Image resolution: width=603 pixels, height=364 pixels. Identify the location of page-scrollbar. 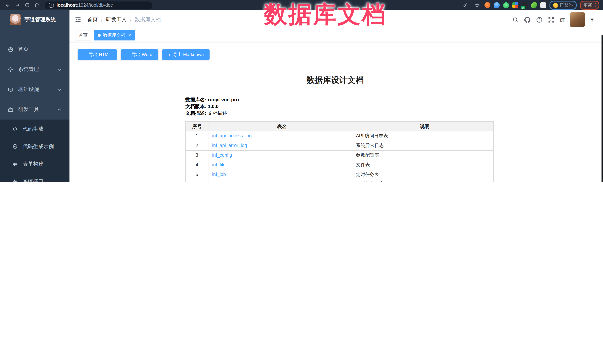
(602, 109).